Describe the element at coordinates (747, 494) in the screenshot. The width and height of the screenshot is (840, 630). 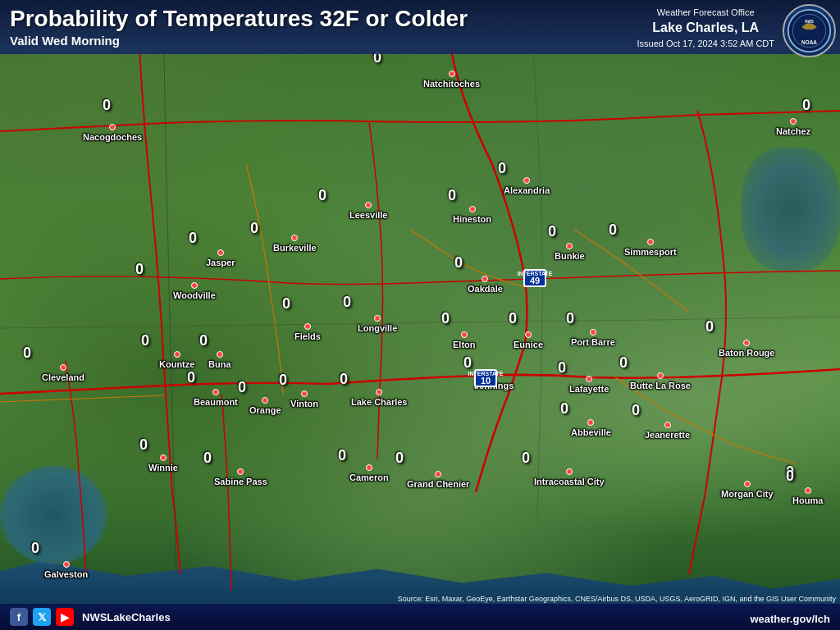
I see `city-name: Morgan City` at that location.